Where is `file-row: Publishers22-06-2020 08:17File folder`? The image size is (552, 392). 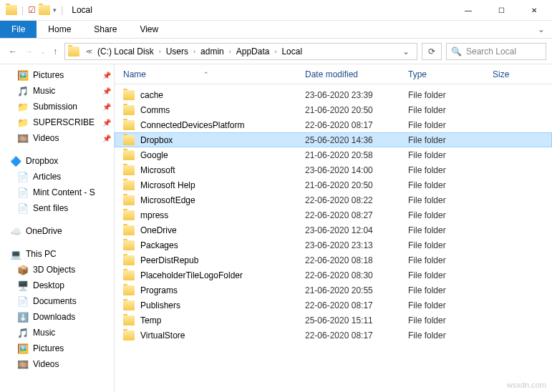 file-row: Publishers22-06-2020 08:17File folder is located at coordinates (334, 305).